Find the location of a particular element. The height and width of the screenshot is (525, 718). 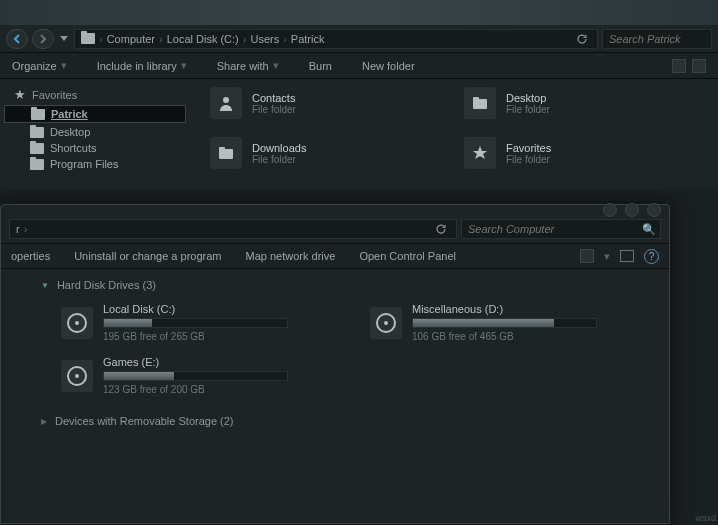

include-library-menu: Include in library ▾ is located at coordinates (142, 66).